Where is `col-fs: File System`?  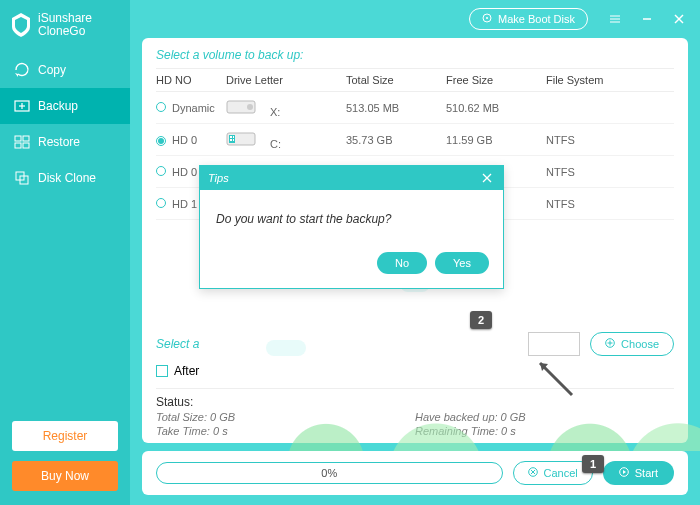
col-fs: File System is located at coordinates (586, 80).